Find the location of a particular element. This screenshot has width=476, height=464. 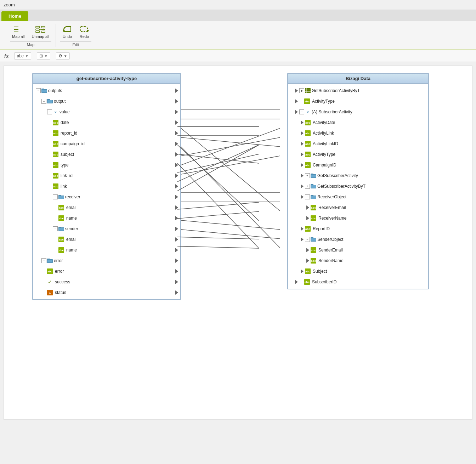

expand-outputs: − is located at coordinates (38, 91).